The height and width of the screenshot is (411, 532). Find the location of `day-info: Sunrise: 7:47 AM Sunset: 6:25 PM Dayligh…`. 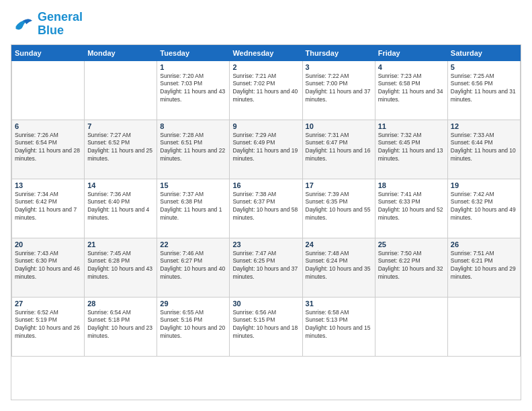

day-info: Sunrise: 7:47 AM Sunset: 6:25 PM Dayligh… is located at coordinates (266, 266).